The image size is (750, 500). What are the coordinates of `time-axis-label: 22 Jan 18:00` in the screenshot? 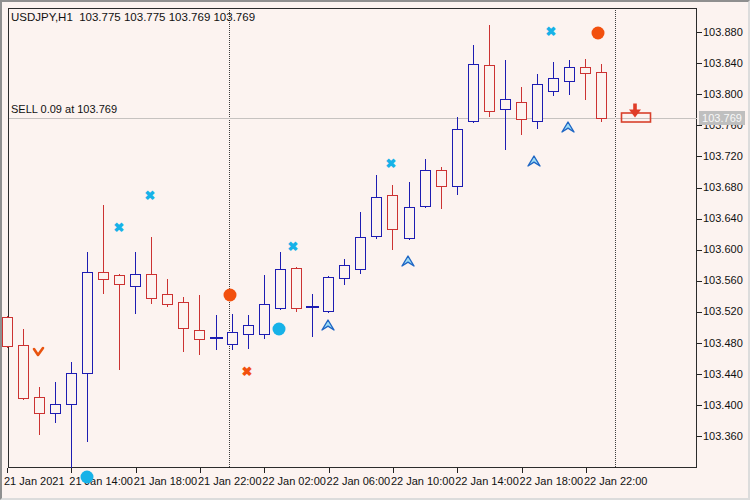 It's located at (552, 481).